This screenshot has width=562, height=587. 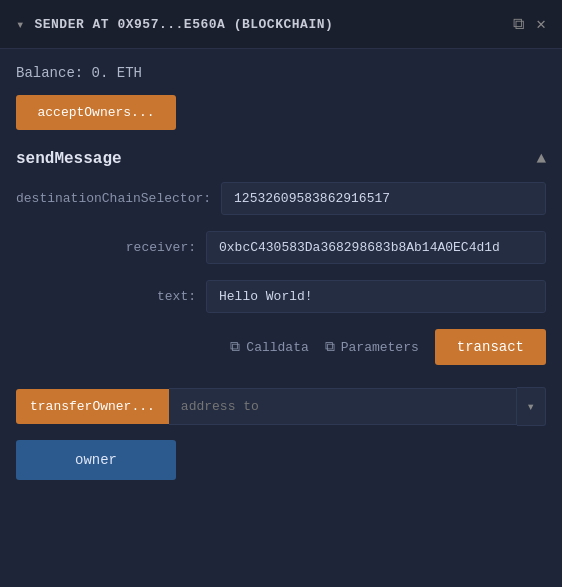 What do you see at coordinates (281, 24) in the screenshot?
I see `header: ▾ SENDER AT 0X957...E560A (BLOCKCHAIN) ⧉…` at bounding box center [281, 24].